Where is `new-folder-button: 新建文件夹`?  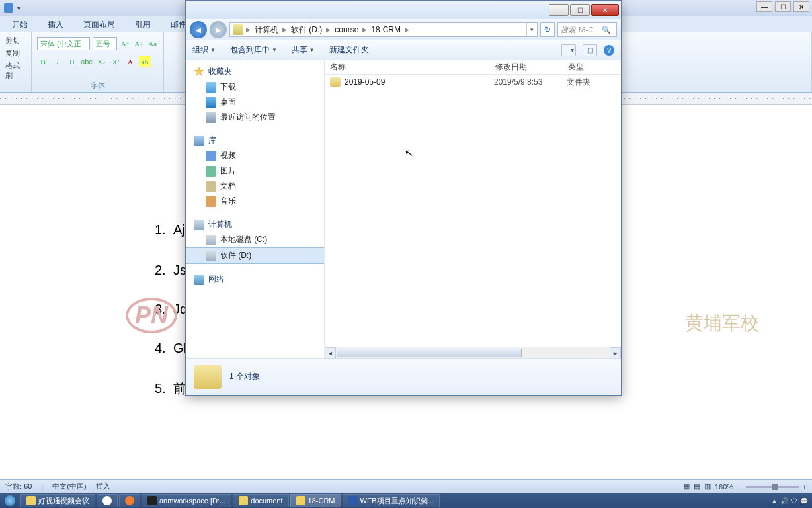 new-folder-button: 新建文件夹 is located at coordinates (349, 50).